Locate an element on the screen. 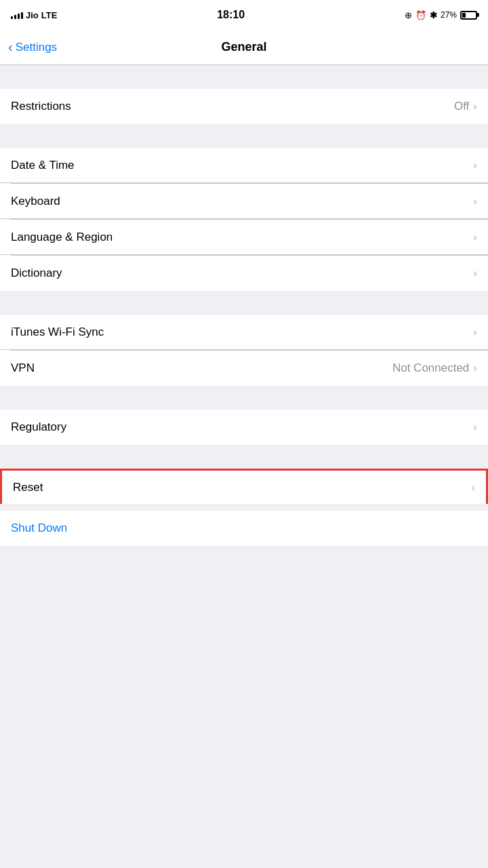 This screenshot has height=868, width=488. status-left: Jio LTE is located at coordinates (34, 15).